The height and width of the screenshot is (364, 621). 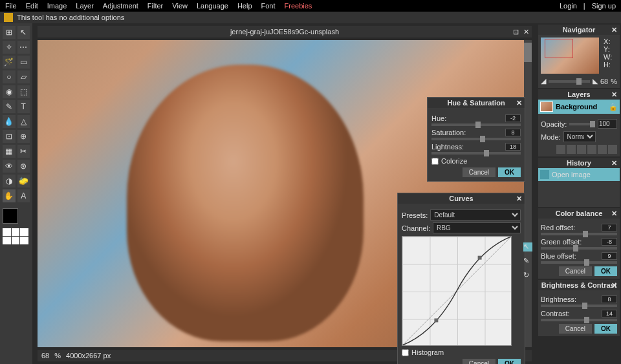 What do you see at coordinates (180, 6) in the screenshot?
I see `menu-view: View` at bounding box center [180, 6].